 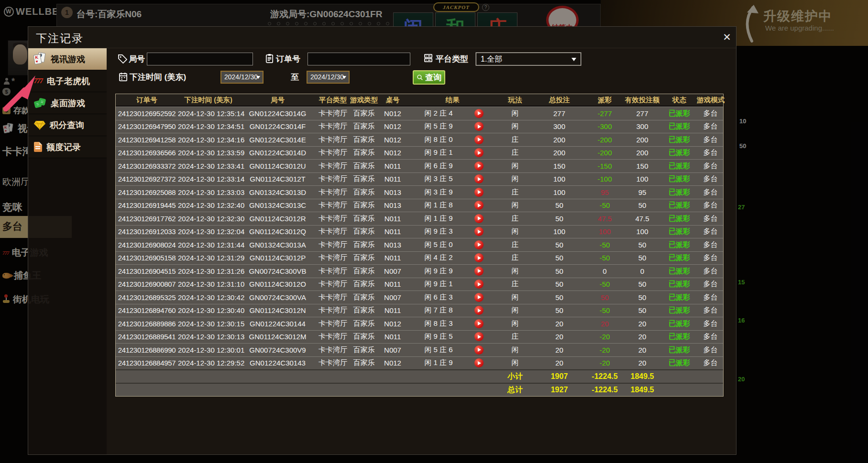 I want to click on table-cell: GN01124C3012R, so click(x=277, y=219).